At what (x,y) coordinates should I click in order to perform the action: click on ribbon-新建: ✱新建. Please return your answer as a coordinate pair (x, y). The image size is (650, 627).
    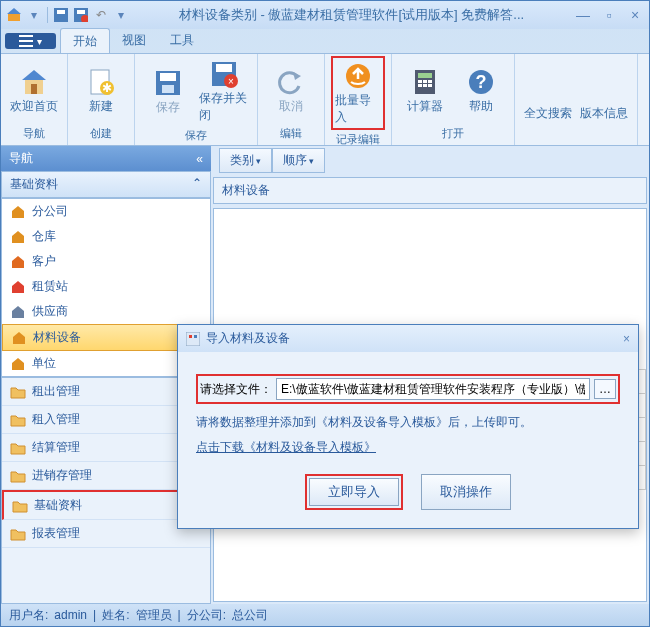
    Looking at the image, I should click on (101, 90).